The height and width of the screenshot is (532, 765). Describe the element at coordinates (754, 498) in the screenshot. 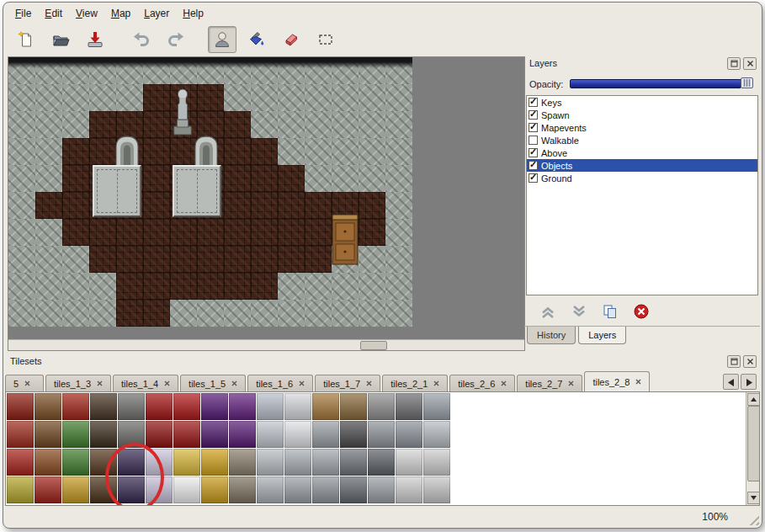

I see `scroll-down-button` at that location.